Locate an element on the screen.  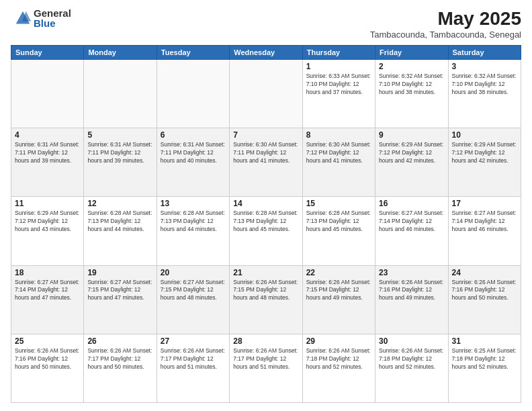
day-number: 18 is located at coordinates (47, 273).